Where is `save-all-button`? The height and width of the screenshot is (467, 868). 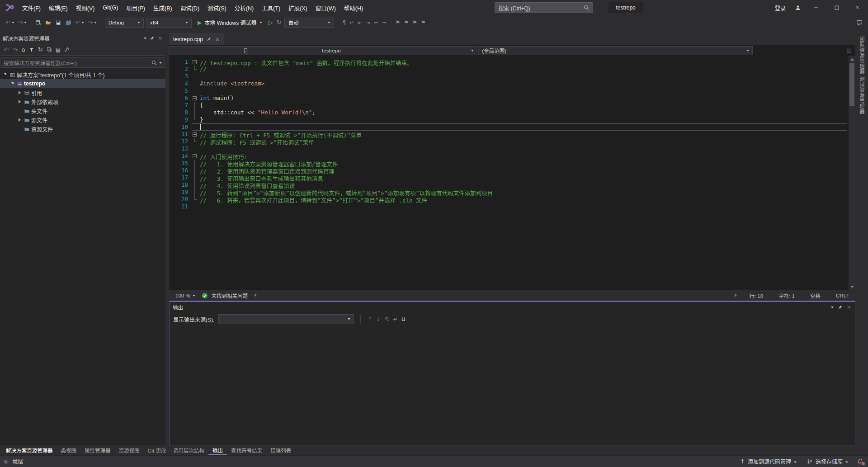
save-all-button is located at coordinates (68, 23).